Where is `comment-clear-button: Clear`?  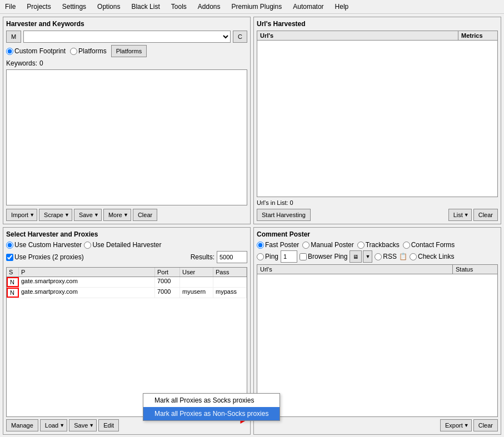
comment-clear-button: Clear is located at coordinates (486, 425).